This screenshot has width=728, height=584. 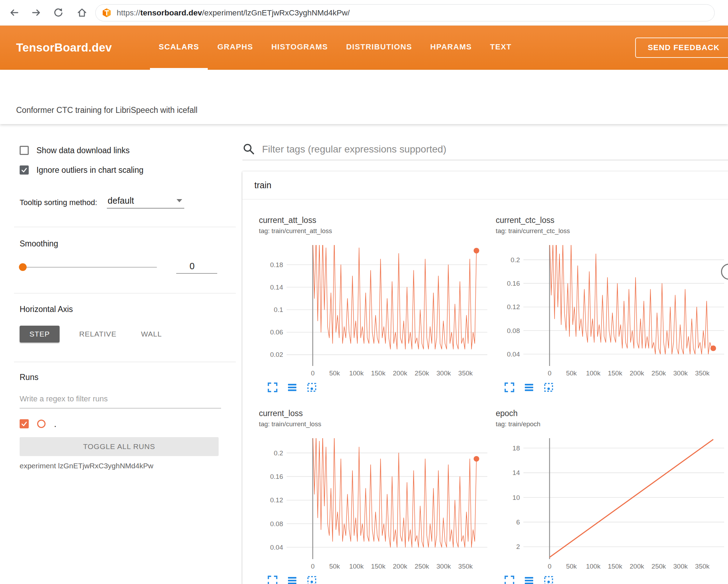 What do you see at coordinates (300, 48) in the screenshot?
I see `tab-histograms: HISTOGRAMS` at bounding box center [300, 48].